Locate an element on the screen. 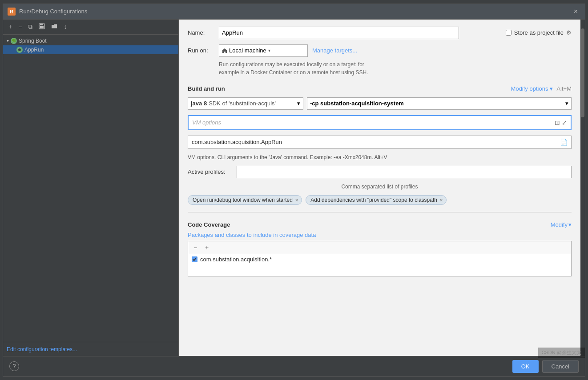 The height and width of the screenshot is (380, 588). dialog-title: Run/Debug Configurations is located at coordinates (53, 12).